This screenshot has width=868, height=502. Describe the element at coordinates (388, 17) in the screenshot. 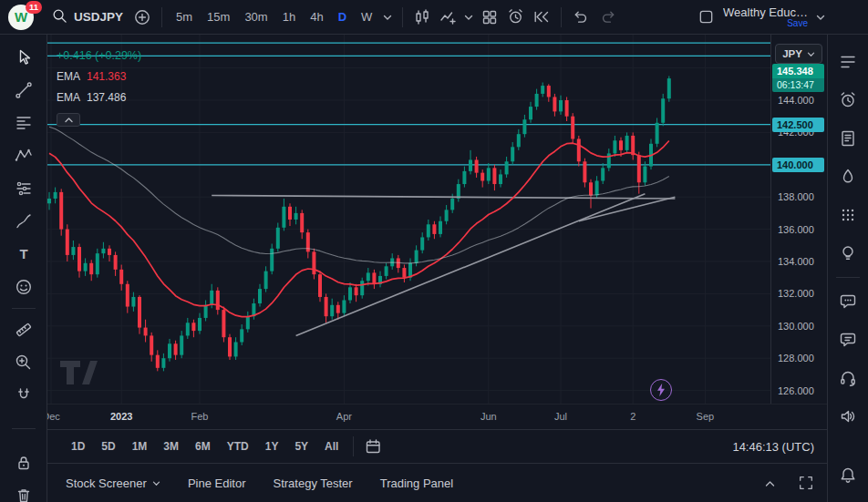

I see `interval-menu-chevron-icon` at that location.